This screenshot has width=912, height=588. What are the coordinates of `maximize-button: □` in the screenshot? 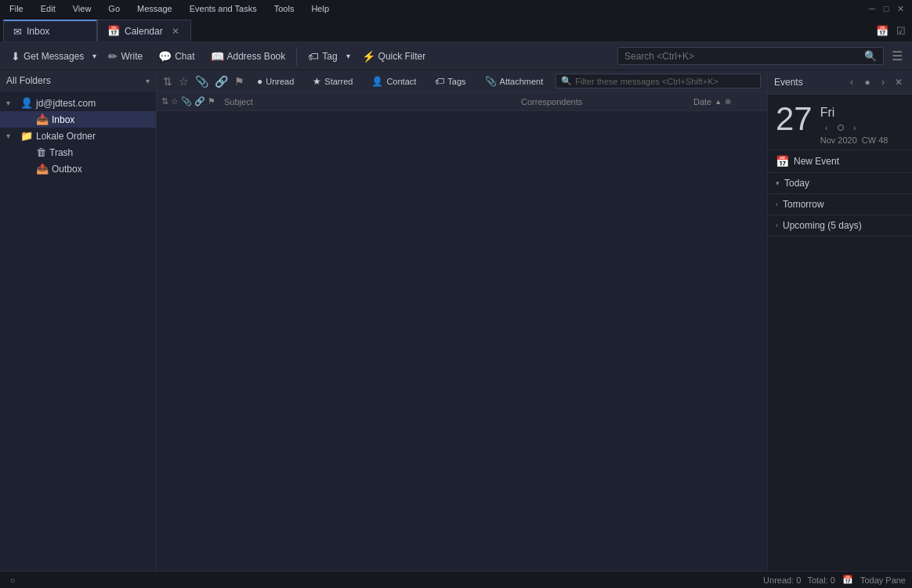 It's located at (886, 9).